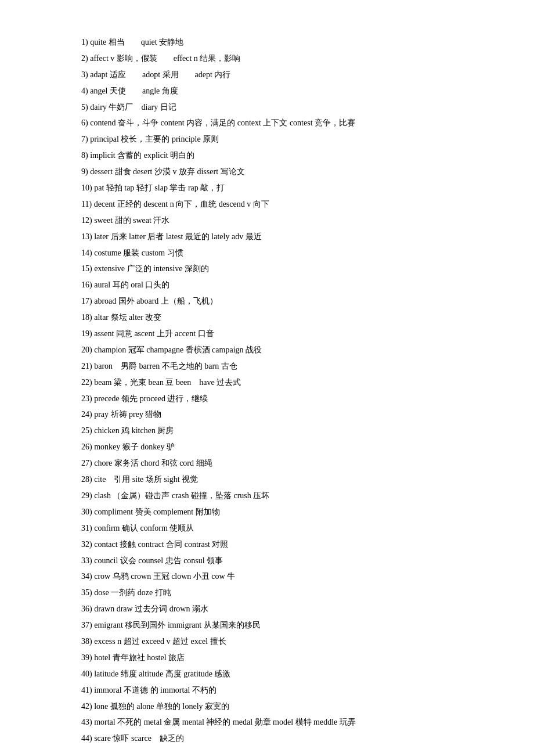  What do you see at coordinates (267, 42) in the screenshot?
I see `list-item: 1) quite 相当 quiet 安静地` at bounding box center [267, 42].